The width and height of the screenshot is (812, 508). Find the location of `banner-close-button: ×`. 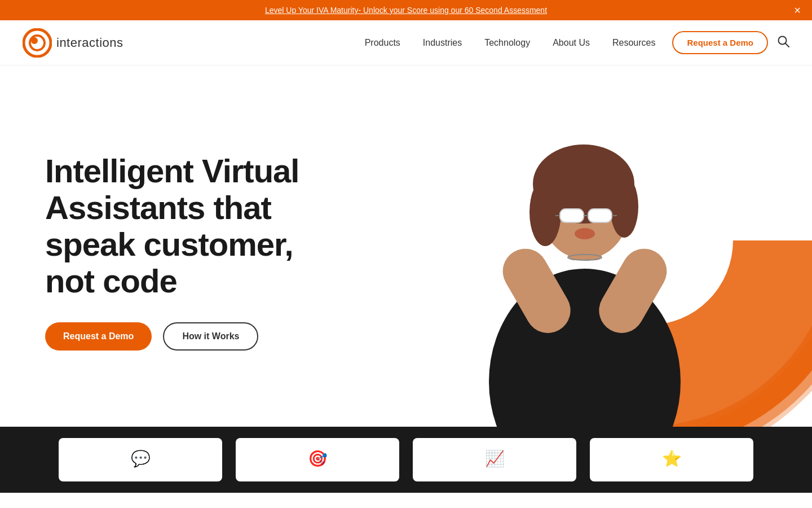

banner-close-button: × is located at coordinates (797, 10).